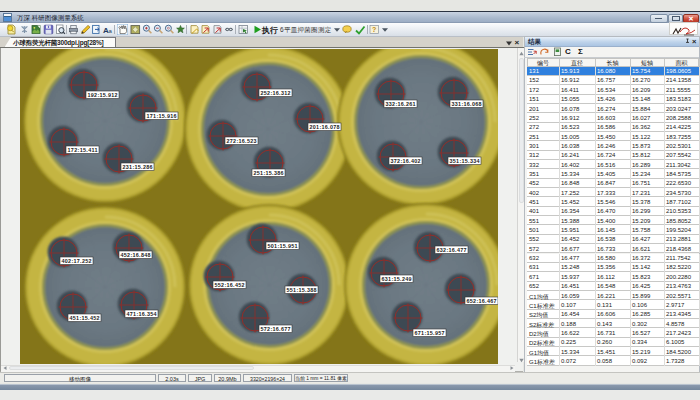 The height and width of the screenshot is (400, 700). I want to click on svg-text: 171:15.916, so click(162, 115).